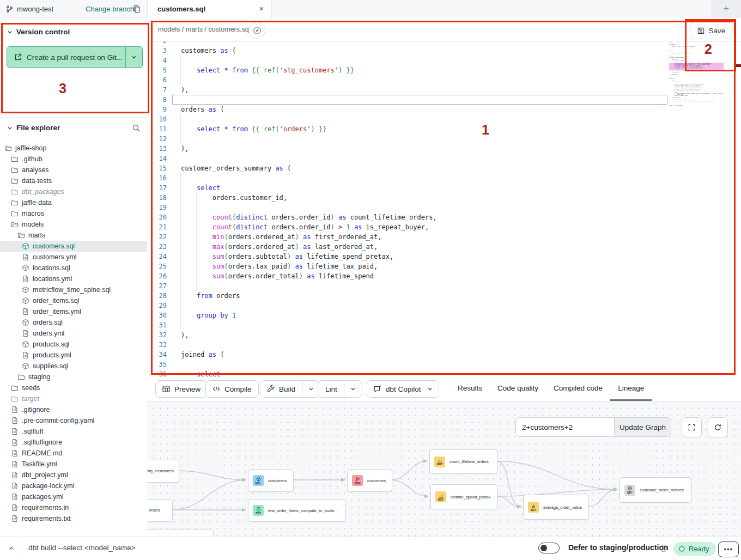 The image size is (741, 560). I want to click on lineage-node-customers_semantic: SEMcustomers, so click(369, 480).